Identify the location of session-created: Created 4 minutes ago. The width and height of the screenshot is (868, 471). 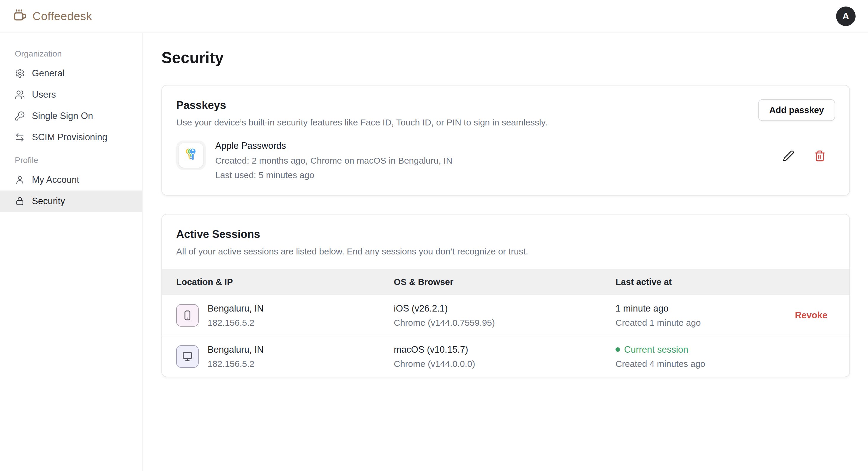
(688, 364).